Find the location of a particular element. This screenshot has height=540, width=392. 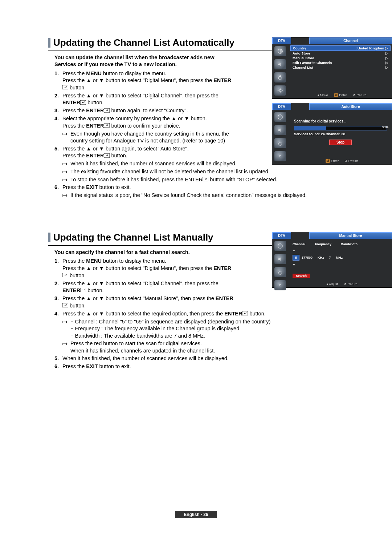

page-footer: English - 26 is located at coordinates (196, 515).